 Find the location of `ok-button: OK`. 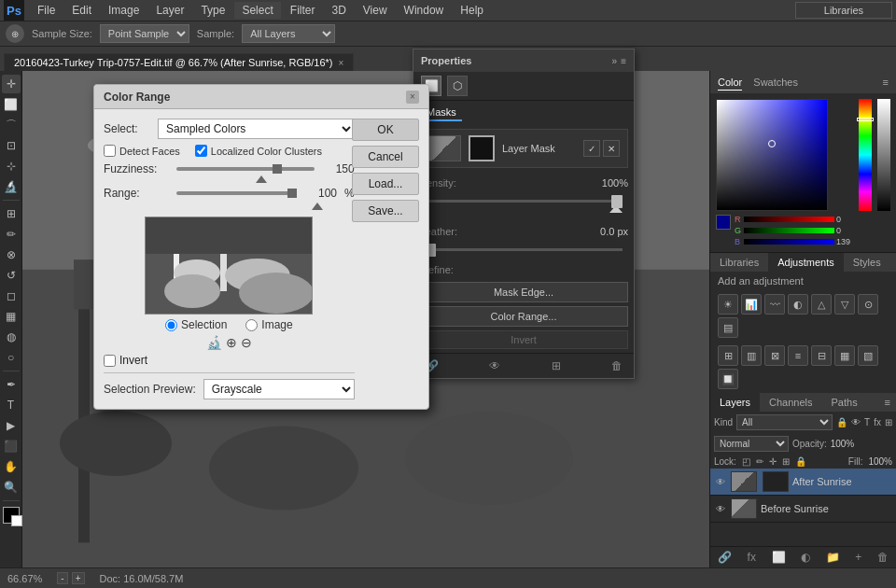

ok-button: OK is located at coordinates (385, 130).